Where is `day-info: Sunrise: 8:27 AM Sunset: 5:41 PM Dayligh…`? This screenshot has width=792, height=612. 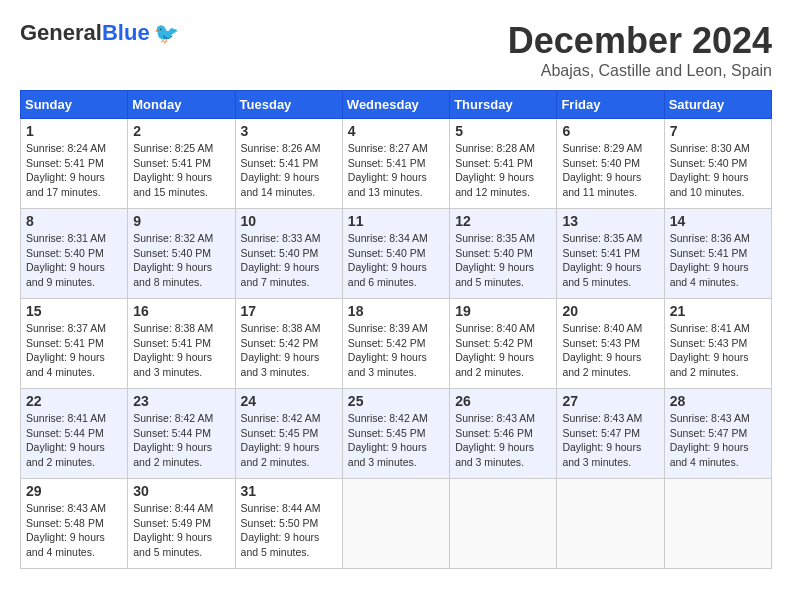 day-info: Sunrise: 8:27 AM Sunset: 5:41 PM Dayligh… is located at coordinates (396, 170).